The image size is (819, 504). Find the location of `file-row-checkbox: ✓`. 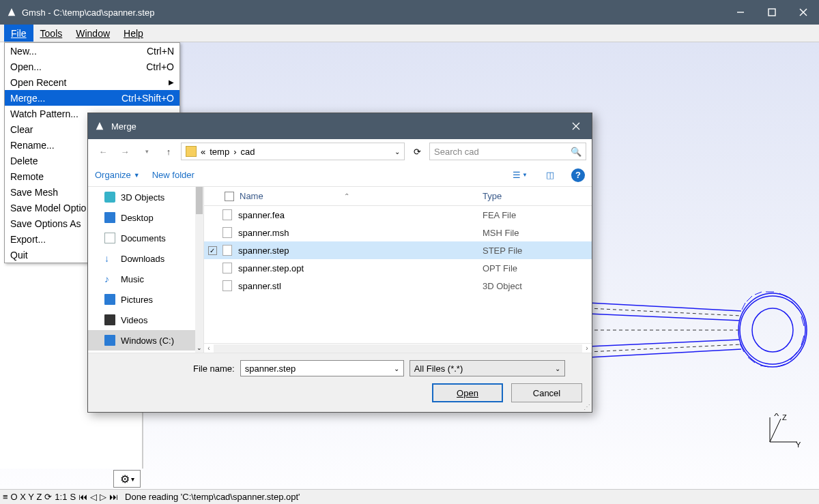

file-row-checkbox: ✓ is located at coordinates (213, 251).